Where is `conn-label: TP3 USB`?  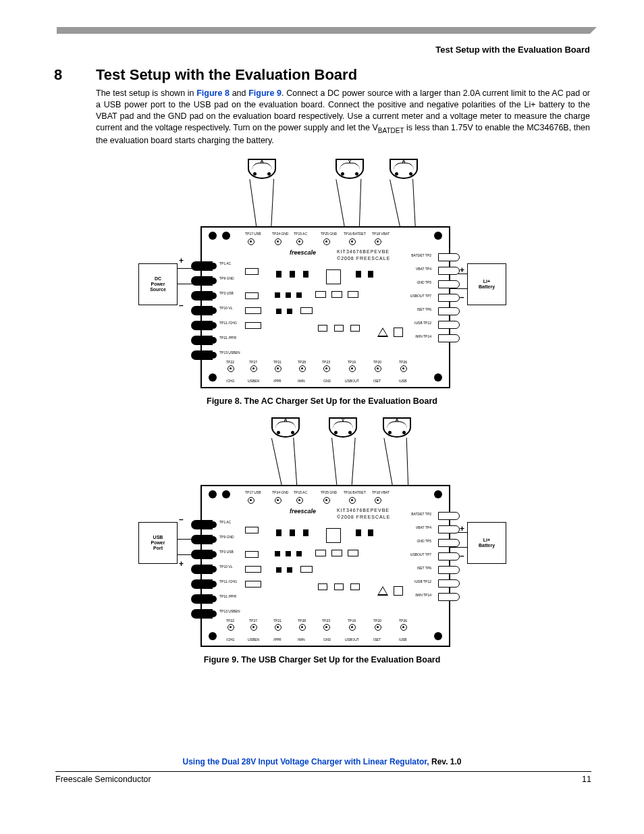 conn-label: TP3 USB is located at coordinates (227, 552).